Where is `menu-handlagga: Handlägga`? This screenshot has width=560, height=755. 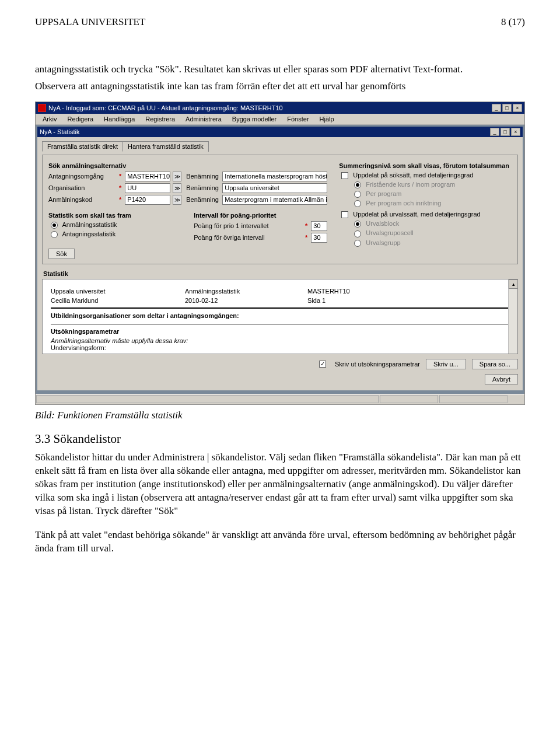 menu-handlagga: Handlägga is located at coordinates (119, 119).